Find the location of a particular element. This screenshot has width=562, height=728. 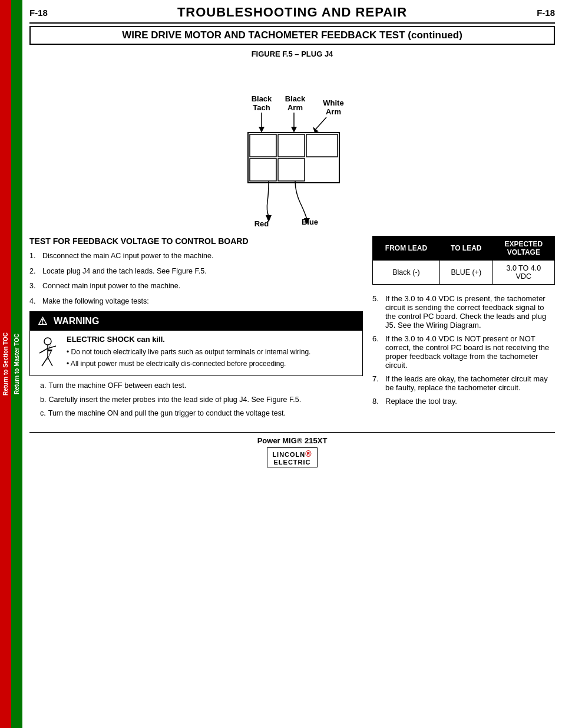

sub-step-b: b. Carefully insert the meter probes int… is located at coordinates (201, 400).